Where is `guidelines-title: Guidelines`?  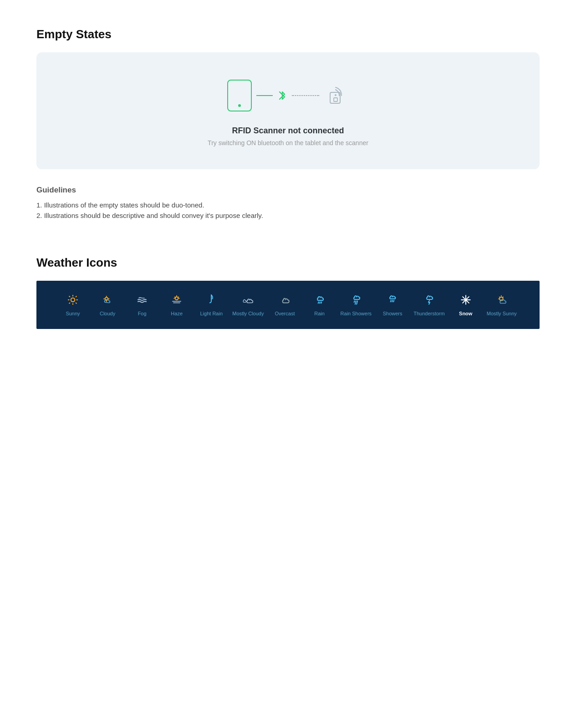 guidelines-title: Guidelines is located at coordinates (288, 190).